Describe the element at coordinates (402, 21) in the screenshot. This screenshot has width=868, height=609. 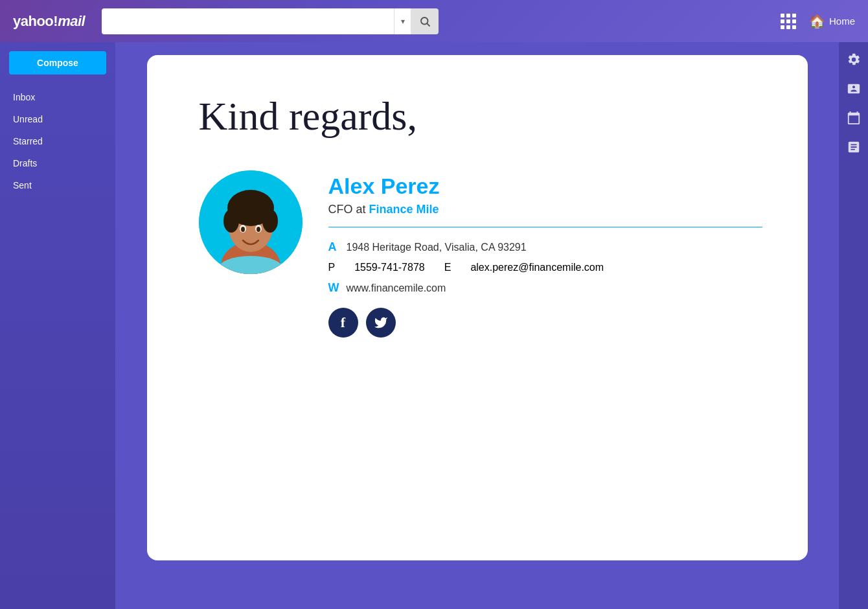
I see `search-dropdown-button: ▾` at that location.